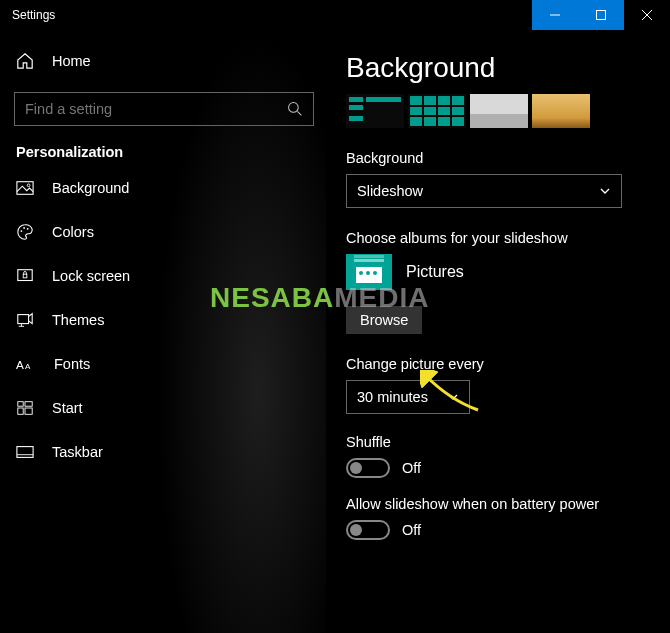 This screenshot has height=633, width=670. Describe the element at coordinates (163, 364) in the screenshot. I see `sidebar-item-fonts: AA Fonts` at that location.